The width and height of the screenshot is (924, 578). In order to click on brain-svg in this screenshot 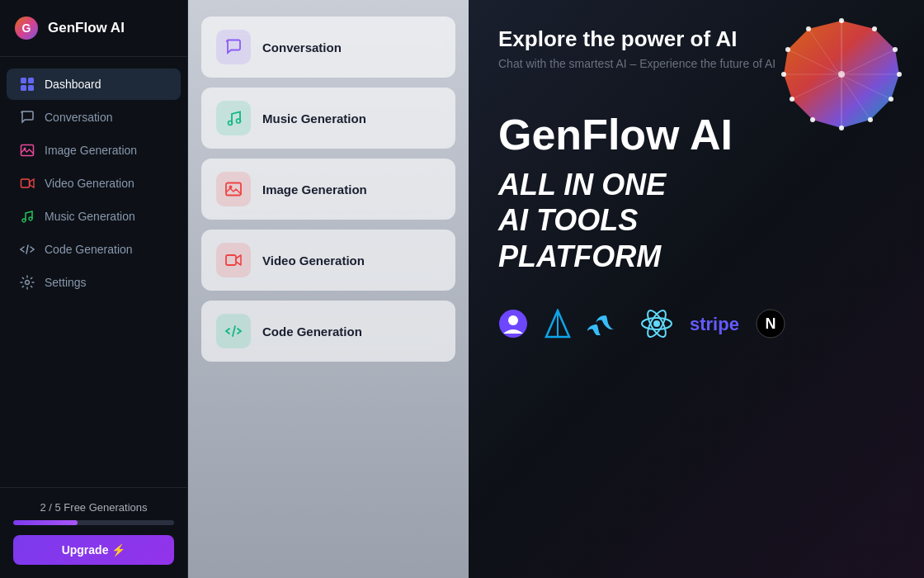, I will do `click(842, 74)`.